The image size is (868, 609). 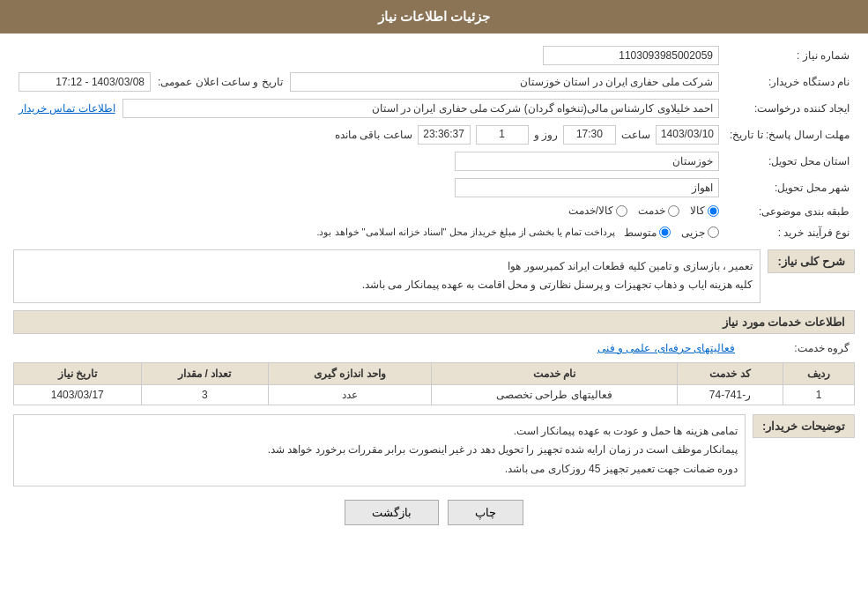 What do you see at coordinates (434, 395) in the screenshot?
I see `table-row: 1ر-741-74فعالیتهای طراحی تخصصیعدد31403/0…` at bounding box center [434, 395].